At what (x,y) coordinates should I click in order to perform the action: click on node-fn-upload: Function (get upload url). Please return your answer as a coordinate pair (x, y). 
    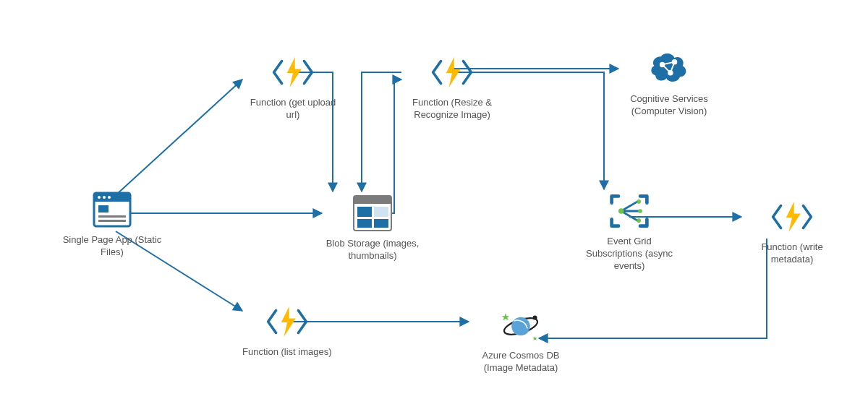
    Looking at the image, I should click on (293, 86).